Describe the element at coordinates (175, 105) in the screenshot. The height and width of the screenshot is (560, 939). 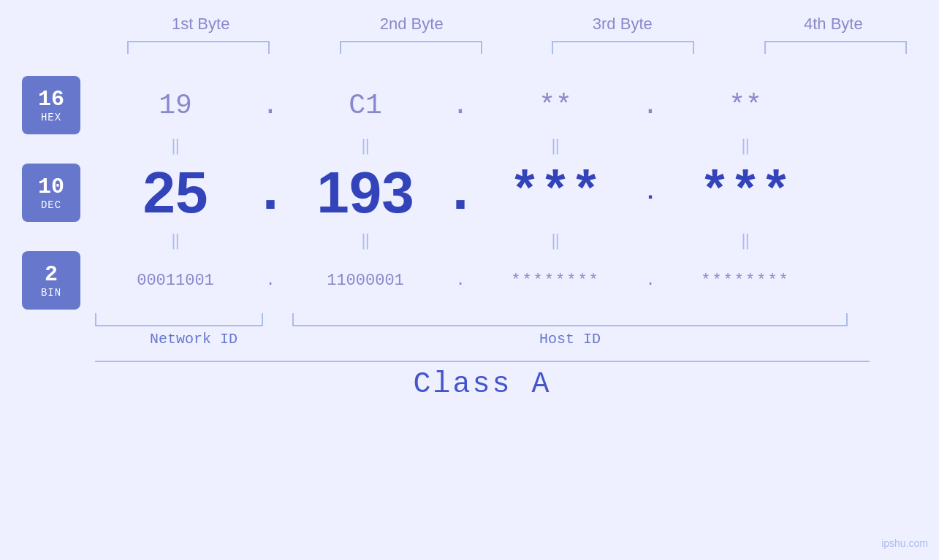
I see `hex-b1: 19` at that location.